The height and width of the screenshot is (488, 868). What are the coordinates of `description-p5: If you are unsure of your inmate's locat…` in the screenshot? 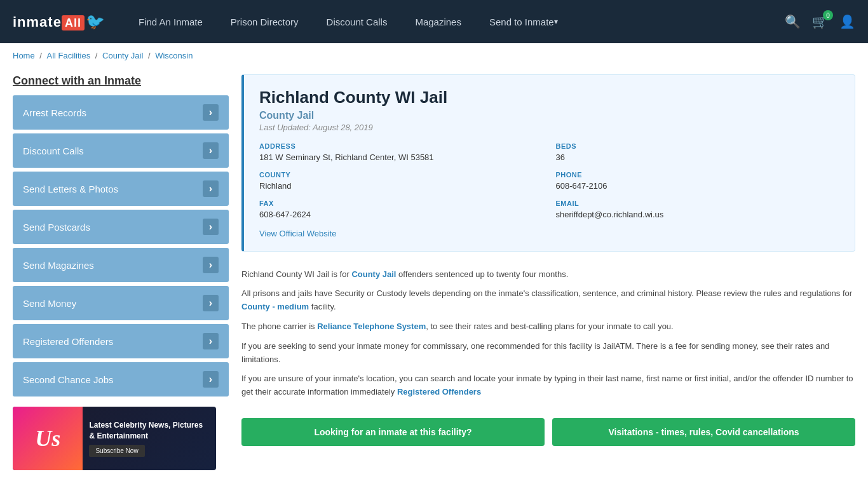 It's located at (548, 386).